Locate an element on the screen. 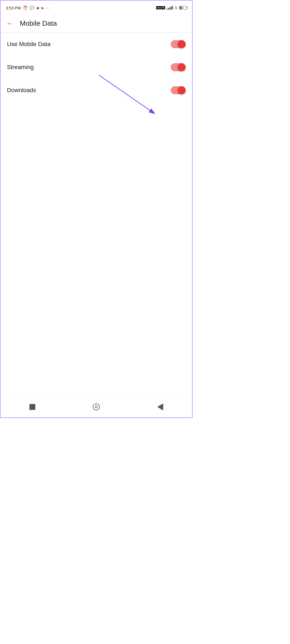 The width and height of the screenshot is (290, 644). use-mobile-data-label: Use Mobile Data is located at coordinates (29, 44).